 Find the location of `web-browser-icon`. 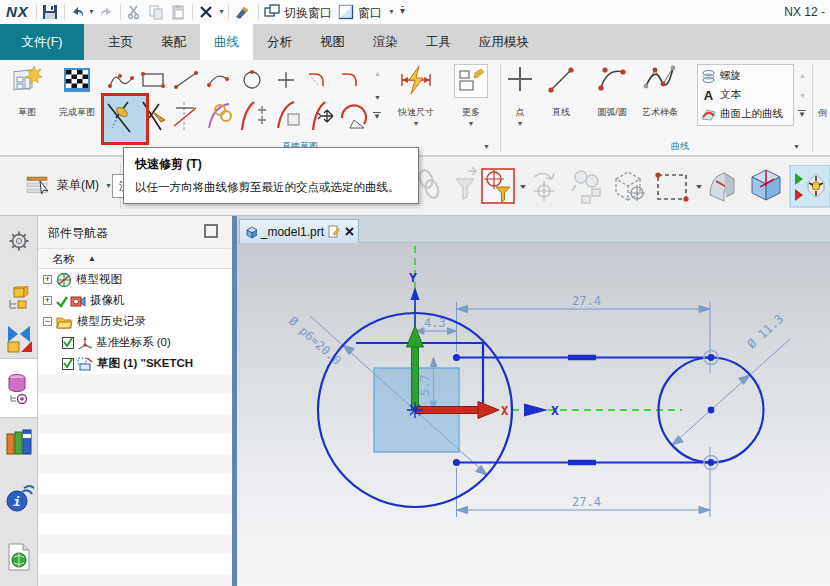

web-browser-icon is located at coordinates (20, 557).